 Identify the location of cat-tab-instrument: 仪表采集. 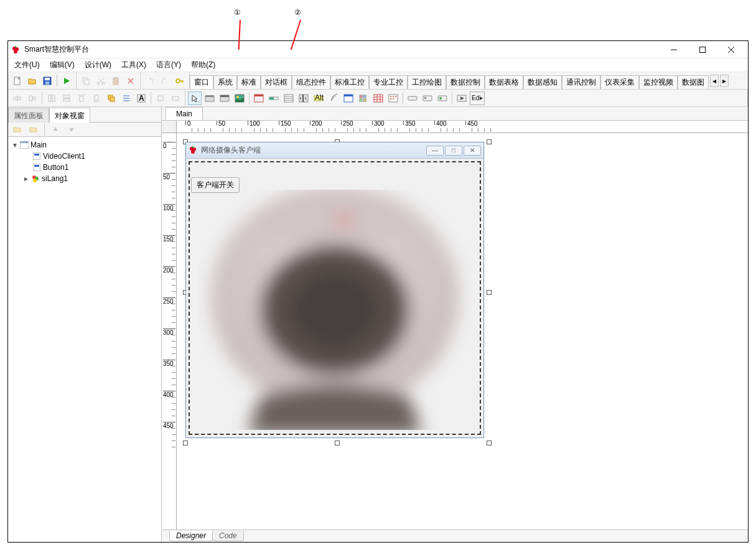
(620, 82).